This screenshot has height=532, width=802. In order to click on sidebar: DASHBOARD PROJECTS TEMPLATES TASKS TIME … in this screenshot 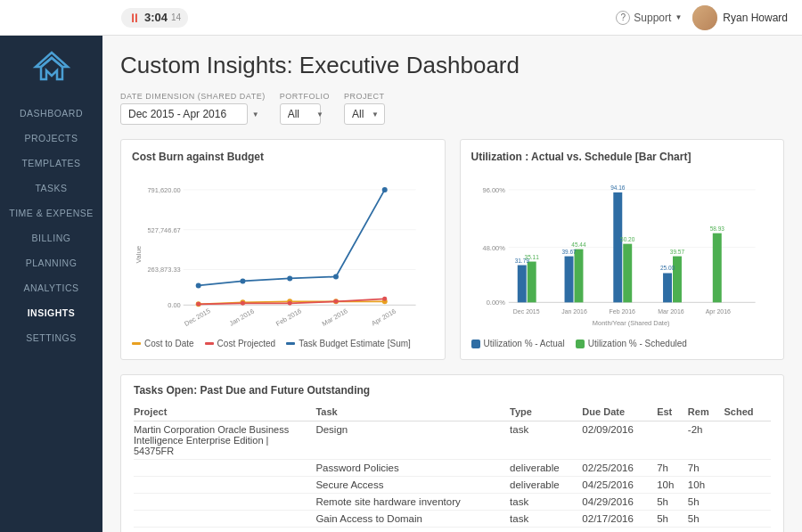, I will do `click(52, 283)`.